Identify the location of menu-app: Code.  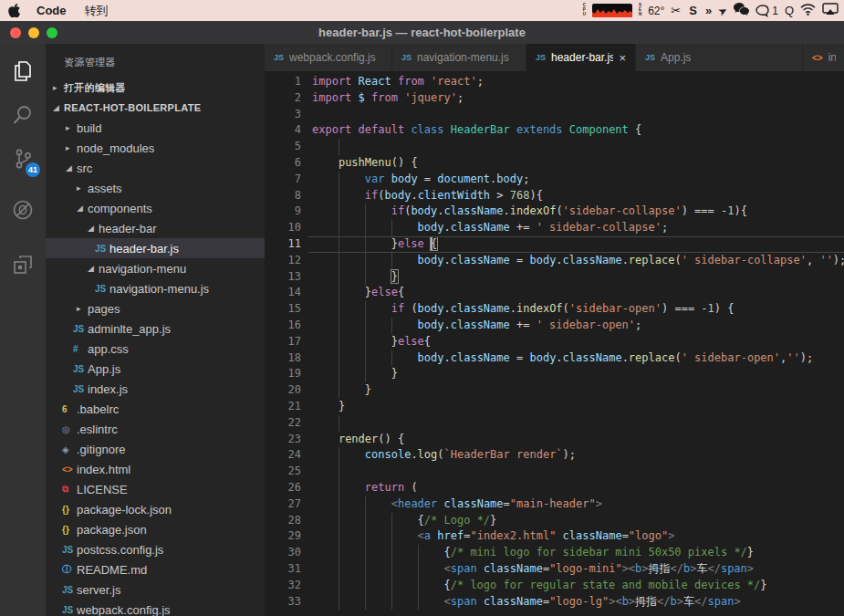
(51, 11).